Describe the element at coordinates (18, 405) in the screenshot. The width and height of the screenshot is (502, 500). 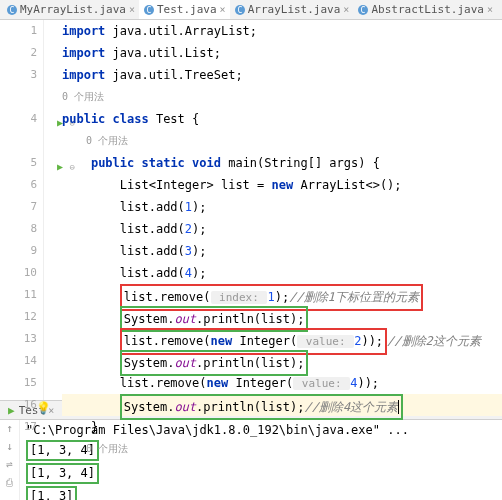
I see `line-number: 16💡` at that location.